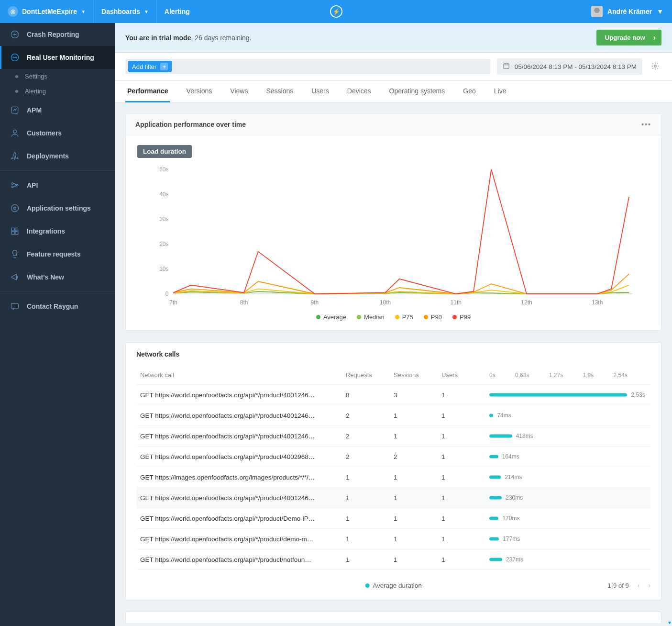 The height and width of the screenshot is (626, 672). I want to click on svg-text: 8th, so click(244, 302).